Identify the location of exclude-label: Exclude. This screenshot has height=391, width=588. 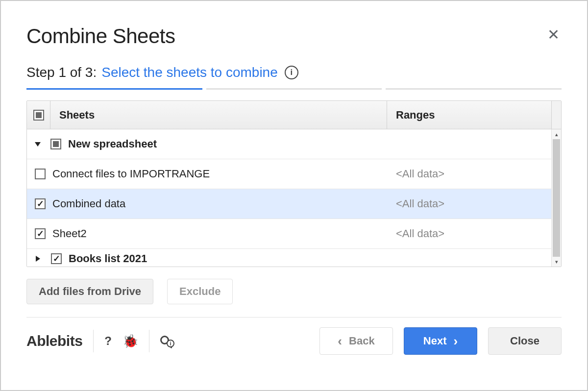
(200, 292).